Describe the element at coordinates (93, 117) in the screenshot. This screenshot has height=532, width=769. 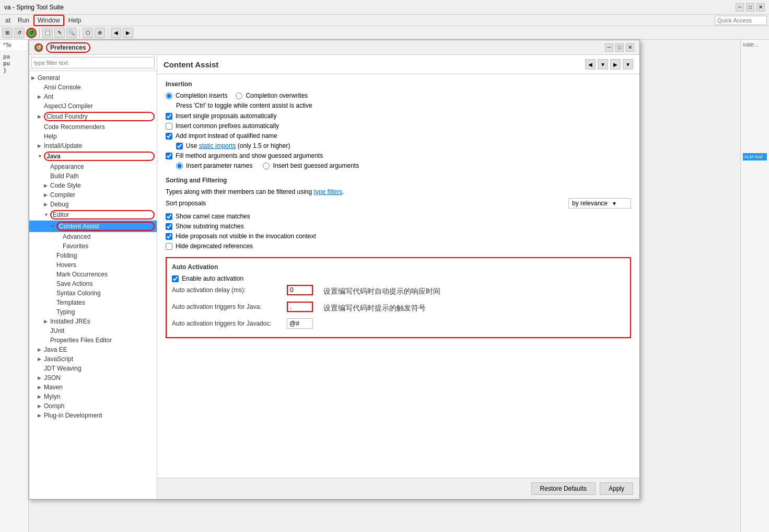
I see `tree-item-cloud: ▶ Cloud Foundry` at that location.